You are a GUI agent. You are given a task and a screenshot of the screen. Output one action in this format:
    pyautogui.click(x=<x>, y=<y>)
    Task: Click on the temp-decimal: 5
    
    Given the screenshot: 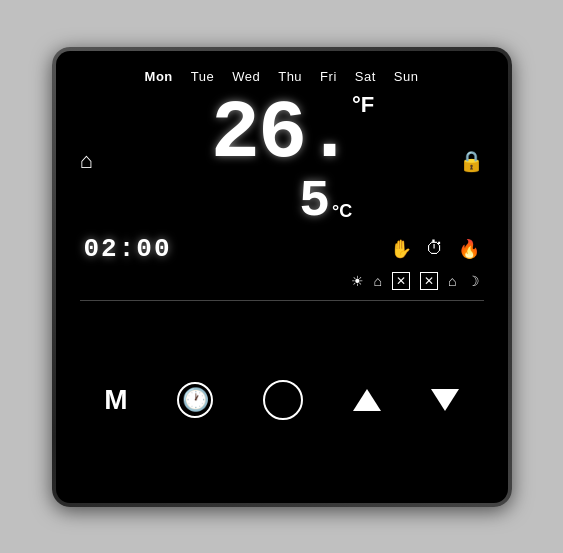 What is the action you would take?
    pyautogui.click(x=314, y=202)
    